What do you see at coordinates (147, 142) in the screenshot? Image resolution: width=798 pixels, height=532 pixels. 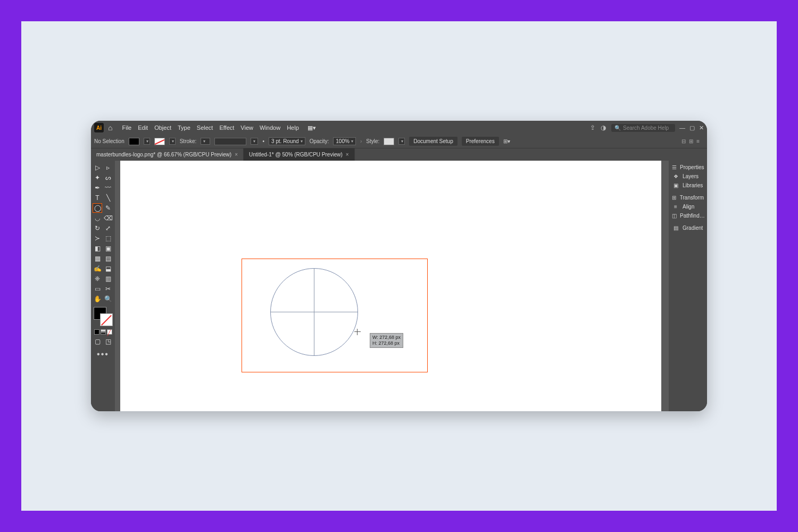 I see `fill-dropdown` at bounding box center [147, 142].